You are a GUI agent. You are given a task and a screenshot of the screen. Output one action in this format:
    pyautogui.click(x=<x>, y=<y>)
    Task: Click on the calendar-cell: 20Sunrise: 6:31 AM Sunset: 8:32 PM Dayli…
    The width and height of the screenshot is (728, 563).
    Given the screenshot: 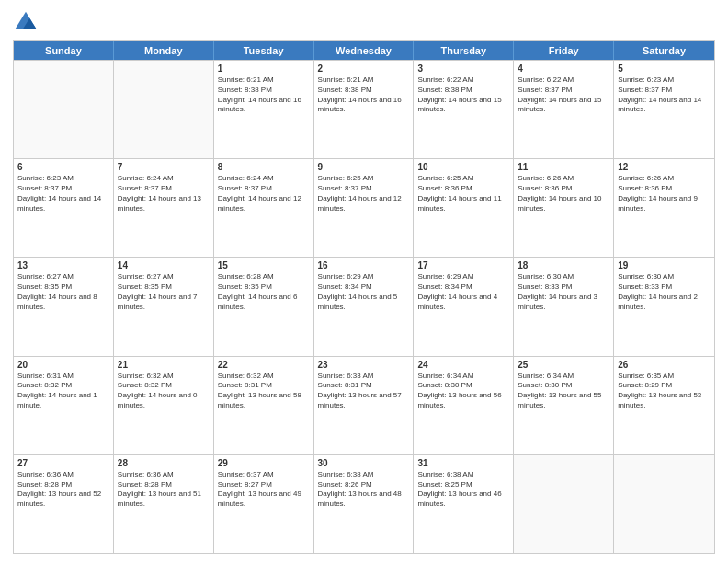 What is the action you would take?
    pyautogui.click(x=64, y=406)
    